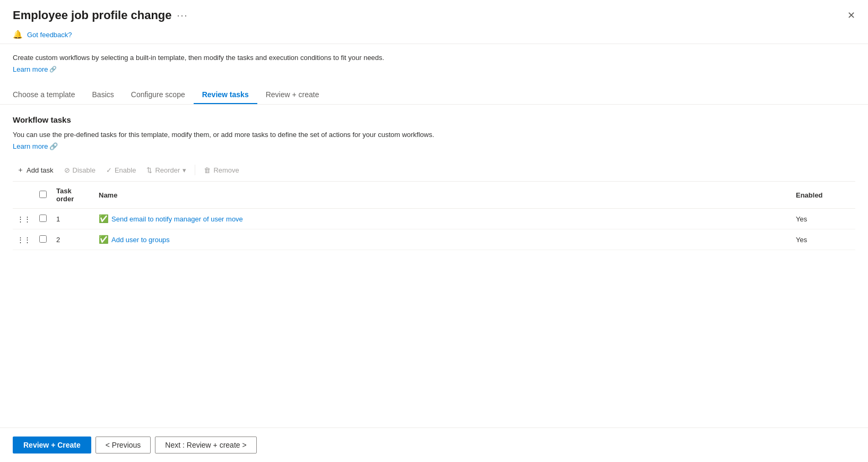  What do you see at coordinates (43, 194) in the screenshot?
I see `select-all-checkbox` at bounding box center [43, 194].